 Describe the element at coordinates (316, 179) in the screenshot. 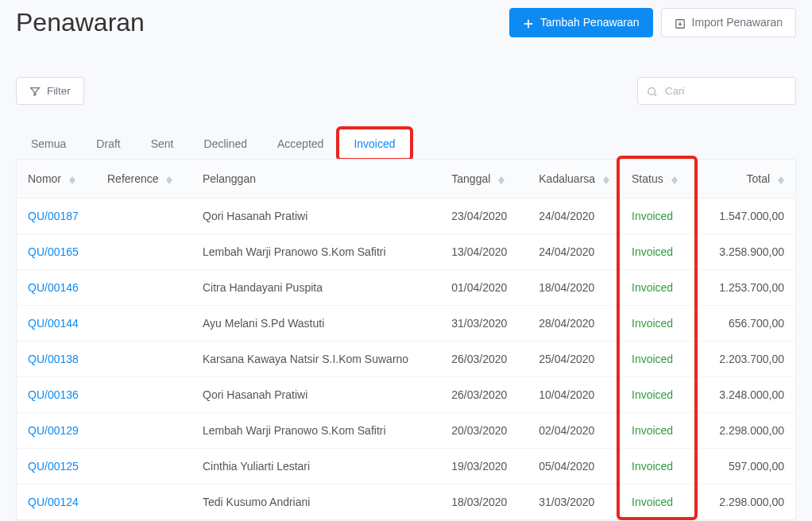

I see `column-pelanggan: Pelanggan` at that location.